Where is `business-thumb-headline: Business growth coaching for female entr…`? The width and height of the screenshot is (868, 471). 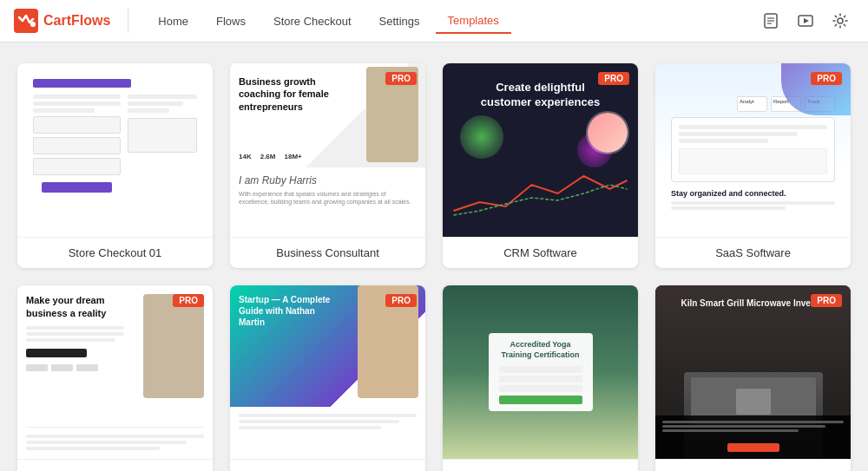
business-thumb-headline: Business growth coaching for female entr… is located at coordinates (293, 94).